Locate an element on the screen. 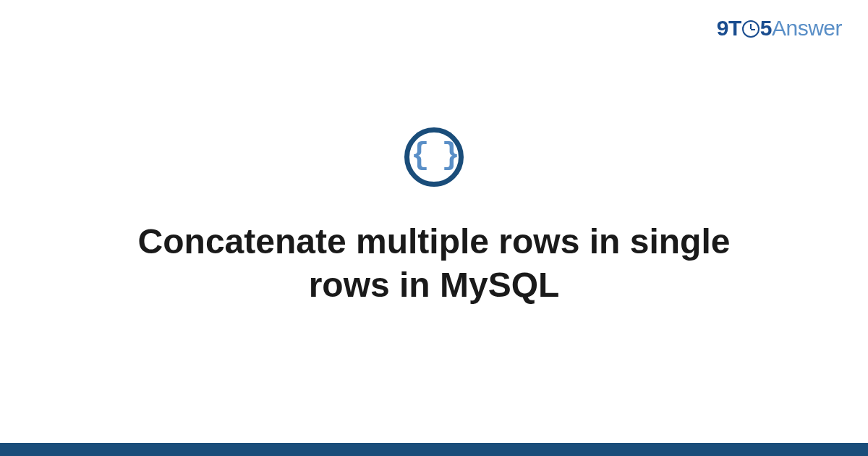  logo-text-9t: 9T is located at coordinates (729, 28).